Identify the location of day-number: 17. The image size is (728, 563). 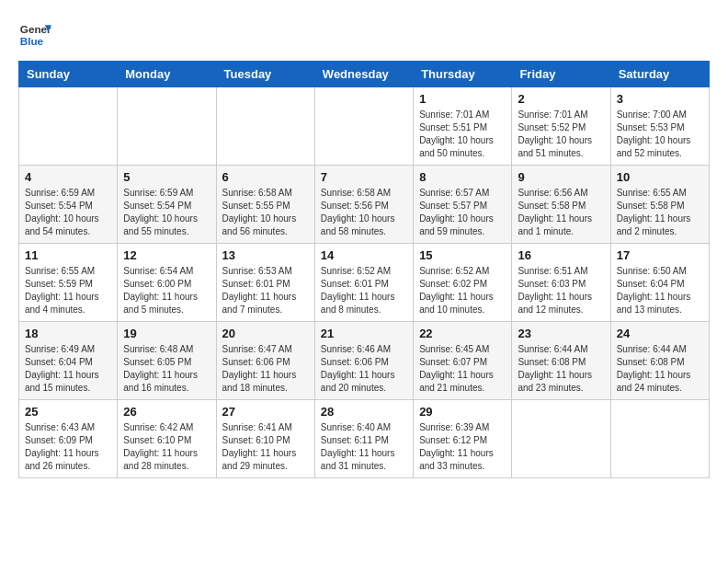
(660, 256).